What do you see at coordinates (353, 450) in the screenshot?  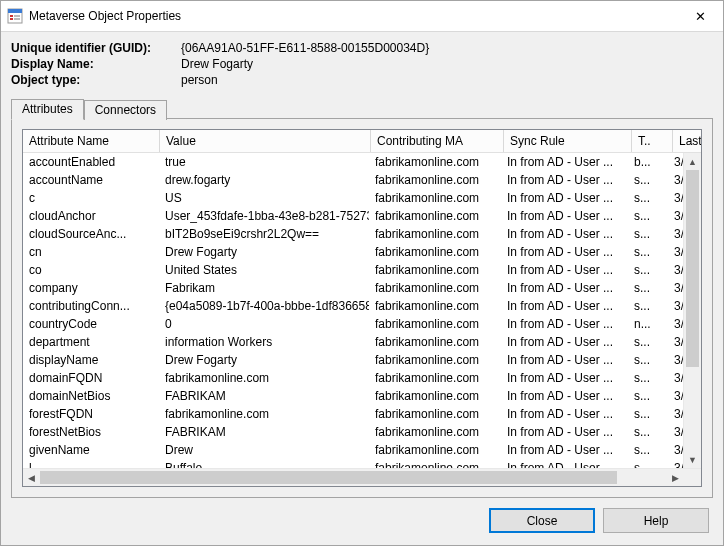 I see `table-row: givenNameDrewfabrikamonline.comIn from A…` at bounding box center [353, 450].